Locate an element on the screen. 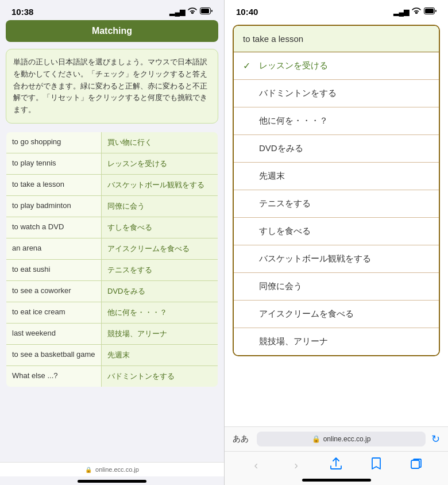 The image size is (448, 485). matching-header: Matching is located at coordinates (112, 31).